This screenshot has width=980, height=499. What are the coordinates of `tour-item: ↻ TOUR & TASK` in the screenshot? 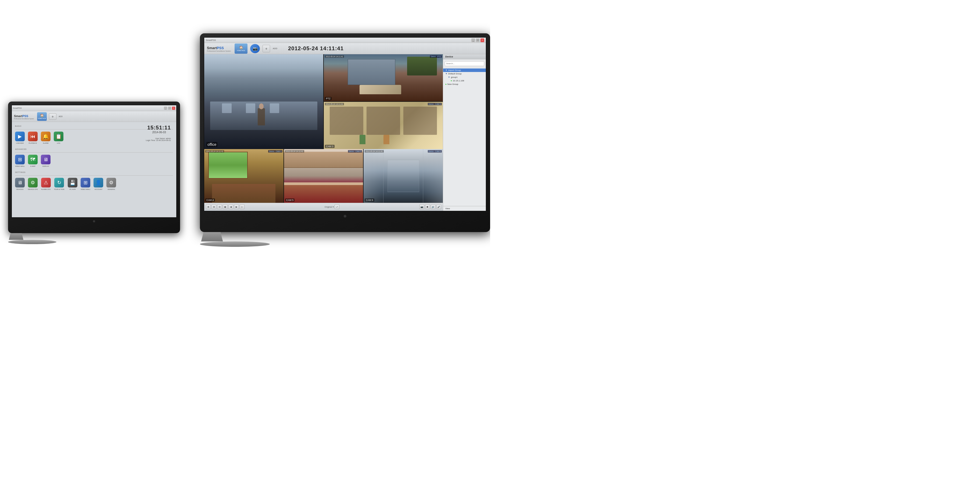 It's located at (59, 184).